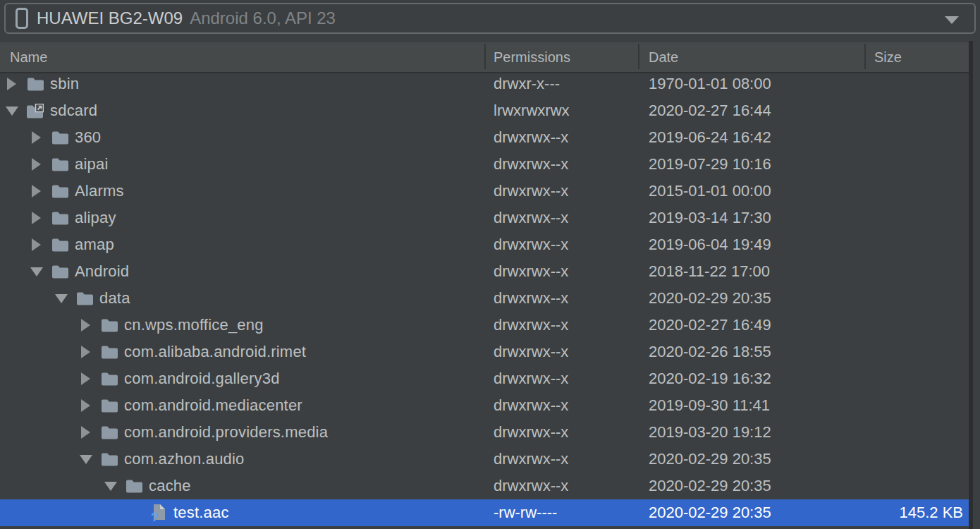 The height and width of the screenshot is (529, 980). Describe the element at coordinates (159, 513) in the screenshot. I see `unknown-file-icon: ?` at that location.